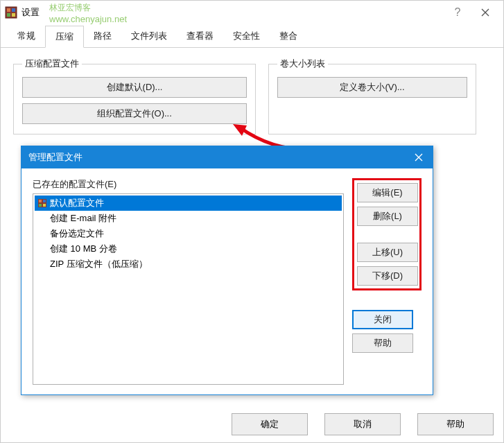 The height and width of the screenshot is (443, 504). I want to click on titlebar: 设置 ?, so click(252, 12).